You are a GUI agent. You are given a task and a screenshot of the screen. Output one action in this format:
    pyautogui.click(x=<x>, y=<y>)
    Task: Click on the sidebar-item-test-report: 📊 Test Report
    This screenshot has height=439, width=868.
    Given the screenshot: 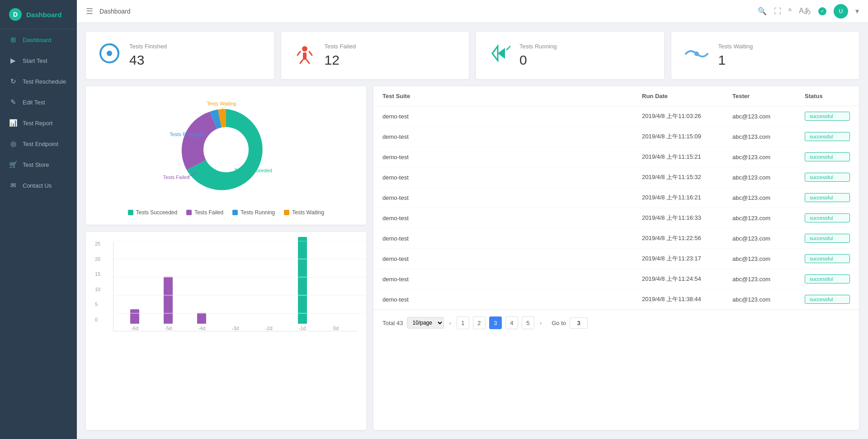 What is the action you would take?
    pyautogui.click(x=38, y=123)
    